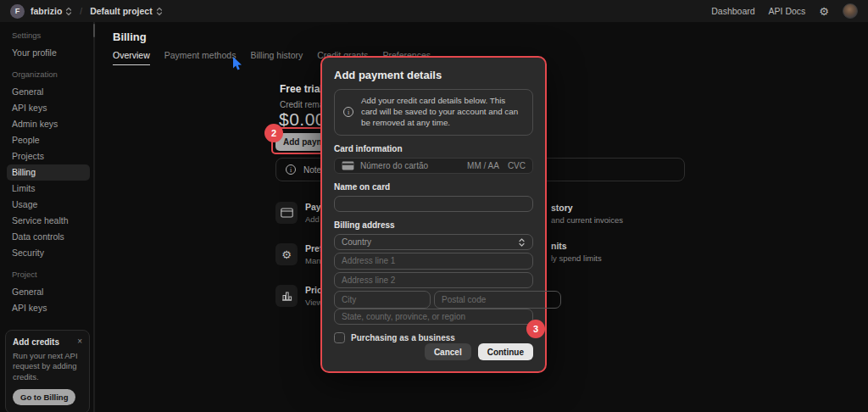 This screenshot has height=412, width=868. I want to click on gear-icon: ⚙, so click(287, 254).